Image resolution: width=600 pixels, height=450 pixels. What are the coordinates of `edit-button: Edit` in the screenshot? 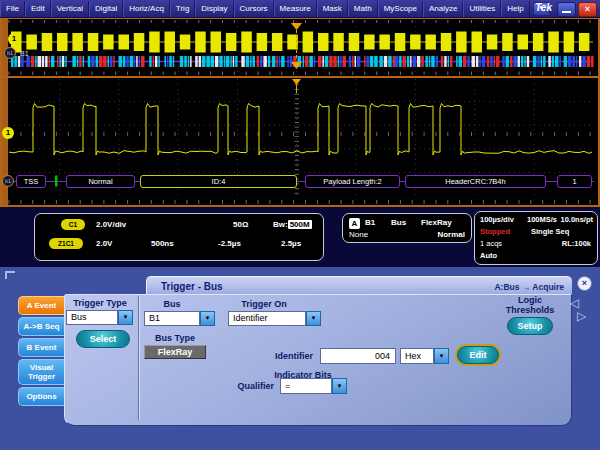 It's located at (478, 355).